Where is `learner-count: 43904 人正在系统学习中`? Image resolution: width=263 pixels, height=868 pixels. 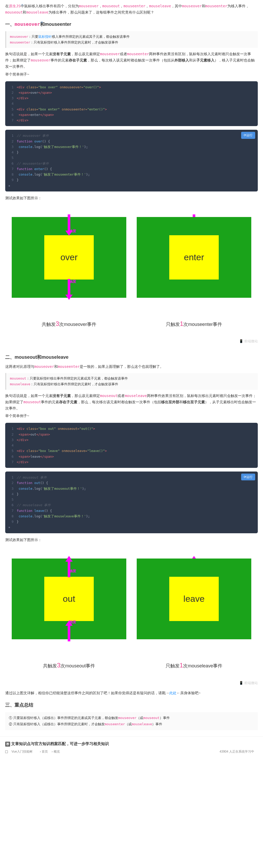 learner-count: 43904 人正在系统学习中 is located at coordinates (237, 751).